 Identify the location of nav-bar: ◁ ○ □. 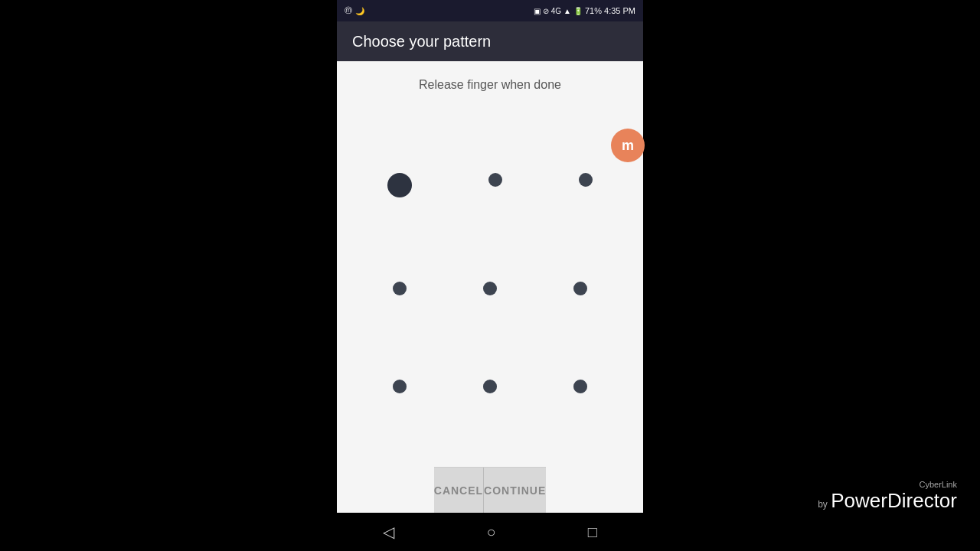
(490, 532).